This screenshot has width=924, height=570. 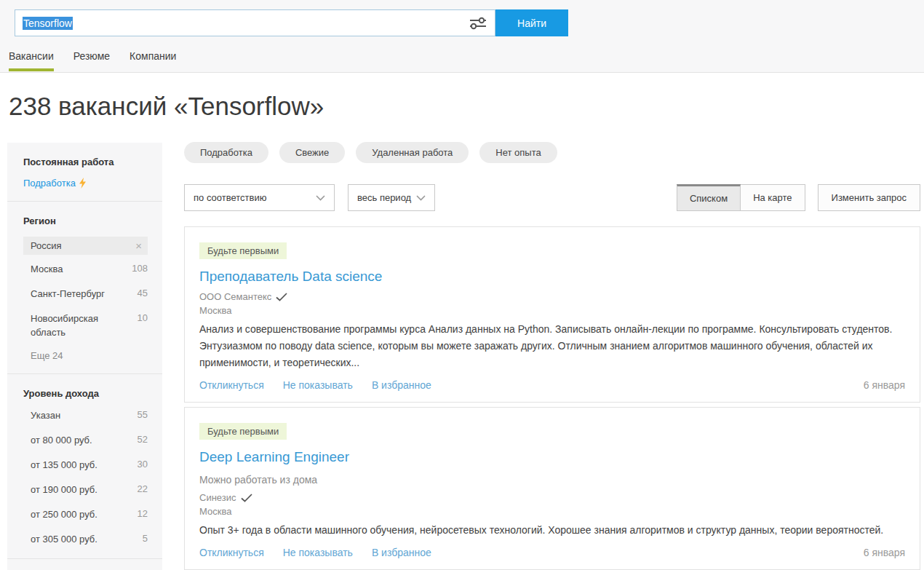 What do you see at coordinates (48, 23) in the screenshot?
I see `search-query: Tensorflow` at bounding box center [48, 23].